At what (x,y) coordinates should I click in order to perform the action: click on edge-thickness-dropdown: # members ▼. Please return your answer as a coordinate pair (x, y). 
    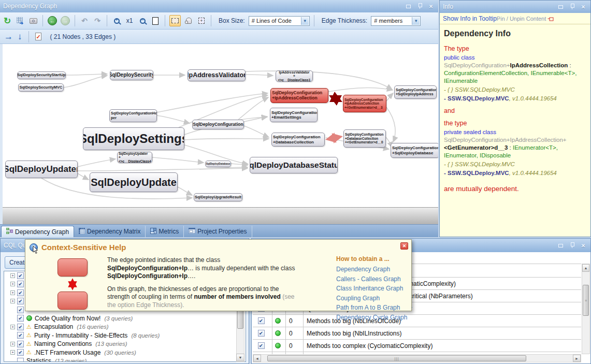
    Looking at the image, I should click on (396, 21).